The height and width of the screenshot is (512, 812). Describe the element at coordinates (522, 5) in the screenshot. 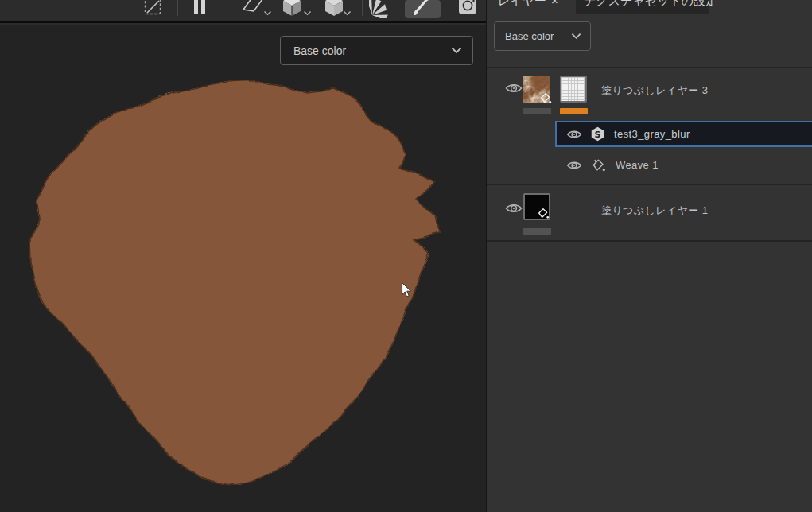

I see `tab-layers: レイヤー` at that location.